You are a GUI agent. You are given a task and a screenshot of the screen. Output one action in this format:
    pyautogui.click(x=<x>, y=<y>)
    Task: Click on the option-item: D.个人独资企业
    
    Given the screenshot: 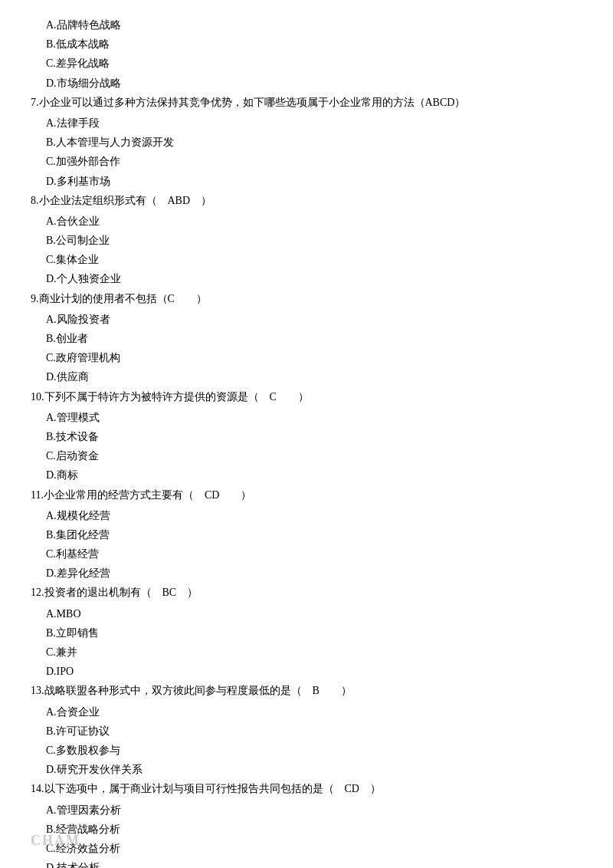 What is the action you would take?
    pyautogui.click(x=306, y=279)
    